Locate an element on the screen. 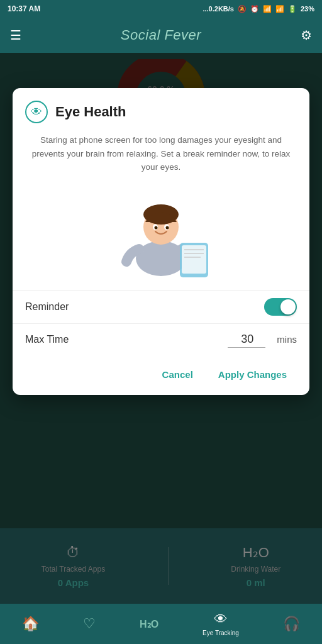 This screenshot has width=322, height=644. eye-nav-icon: 👁 is located at coordinates (221, 619).